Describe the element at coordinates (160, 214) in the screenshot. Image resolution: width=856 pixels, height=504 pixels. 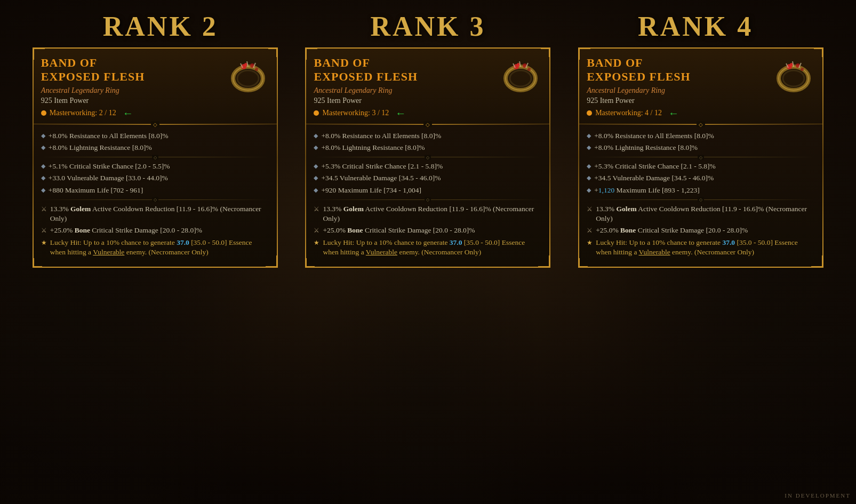
I see `stat-text: 13.3% Golem Active Cooldown Reduction [1…` at that location.